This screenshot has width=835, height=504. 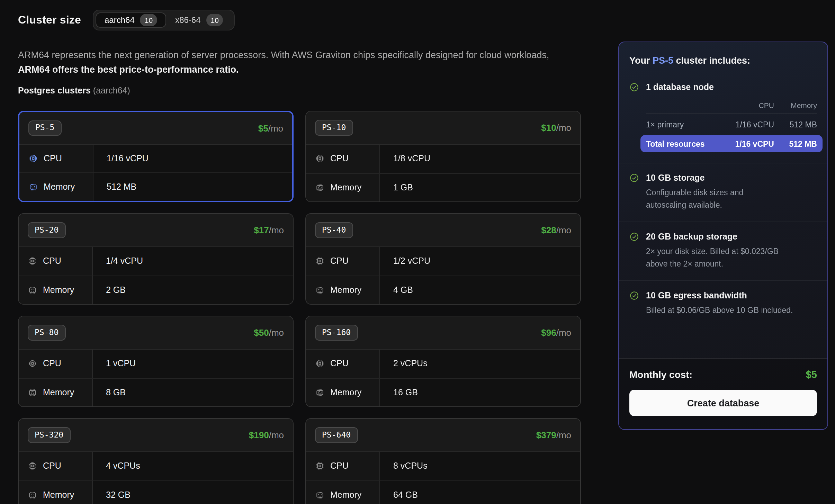 What do you see at coordinates (731, 105) in the screenshot?
I see `resources-table-header: CPU Memory` at bounding box center [731, 105].